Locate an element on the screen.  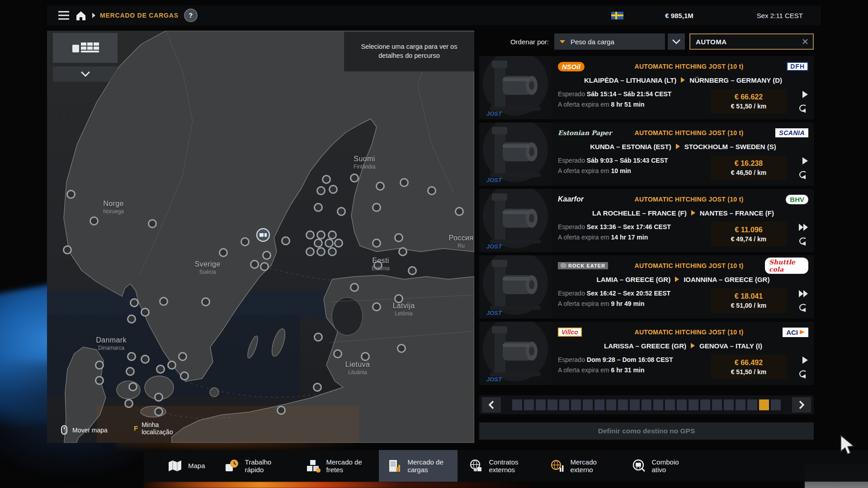
collapse-map-filters-button is located at coordinates (85, 74).